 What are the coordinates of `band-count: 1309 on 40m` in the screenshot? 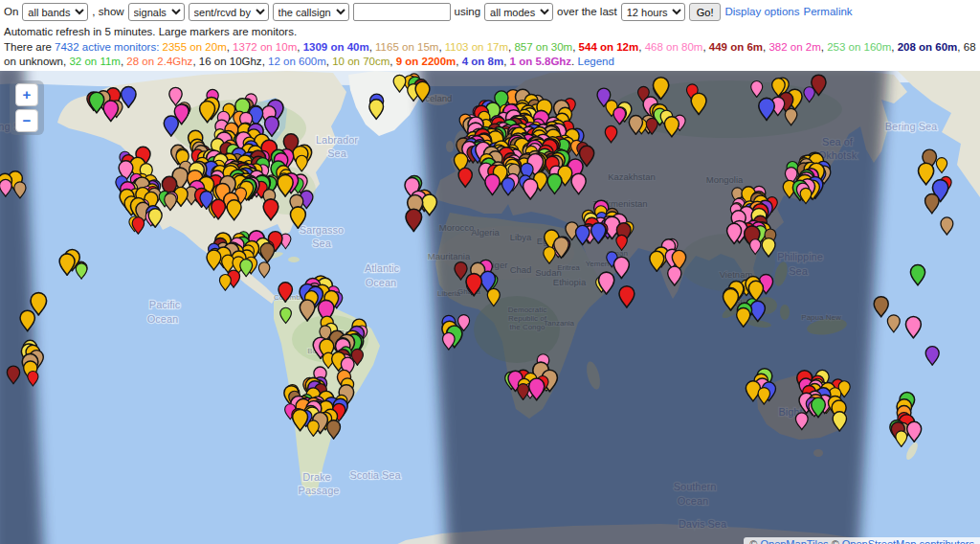 It's located at (337, 47).